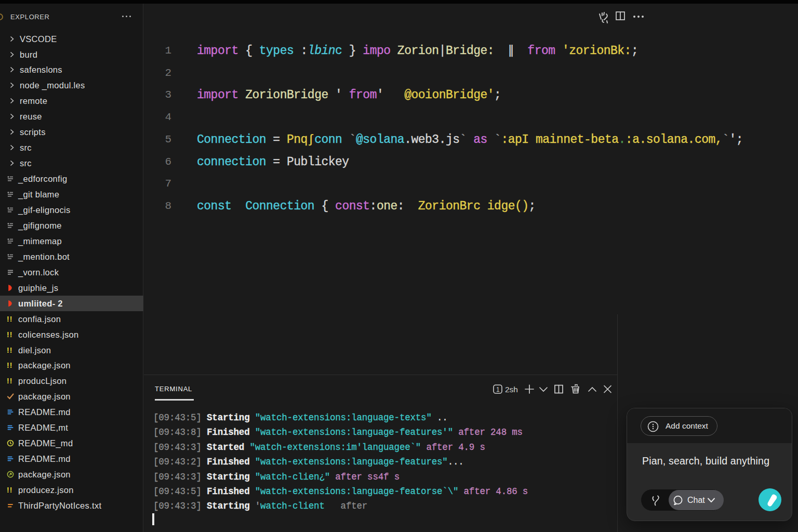 This screenshot has width=798, height=532. Describe the element at coordinates (511, 390) in the screenshot. I see `svg-text: 2sh` at that location.